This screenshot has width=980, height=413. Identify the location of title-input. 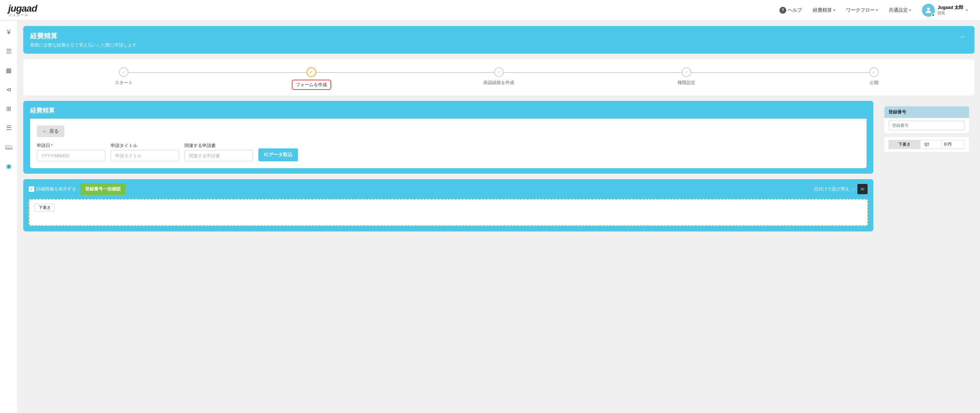
(145, 156).